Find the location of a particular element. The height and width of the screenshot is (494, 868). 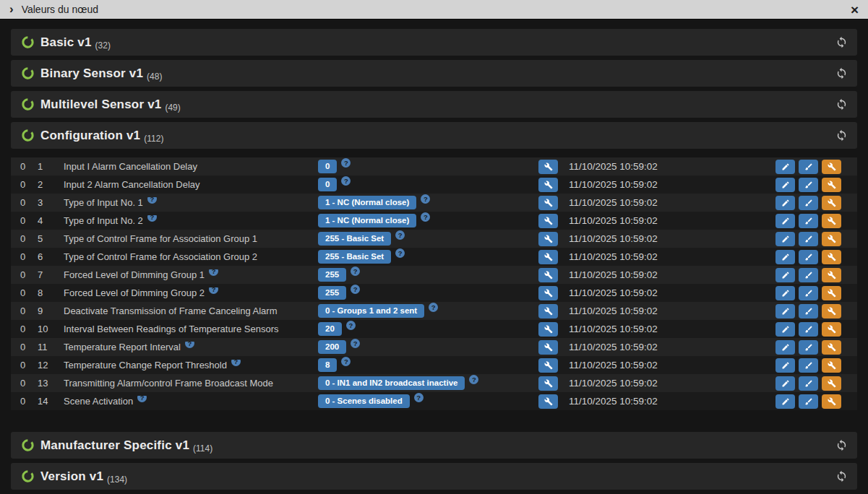

close-icon: × is located at coordinates (854, 10).